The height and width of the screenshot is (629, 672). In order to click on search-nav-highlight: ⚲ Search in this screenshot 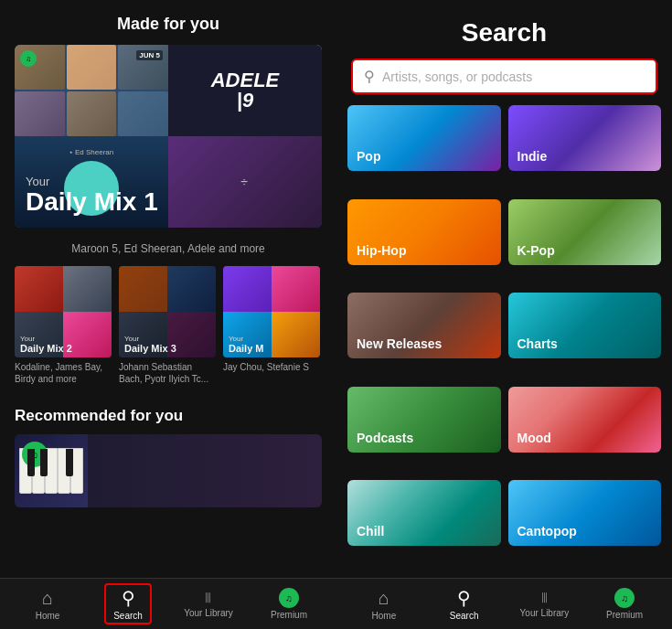, I will do `click(128, 603)`.